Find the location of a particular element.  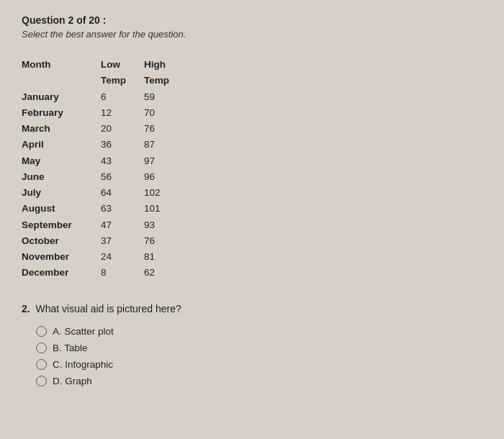

cell-low: 12 is located at coordinates (122, 113).